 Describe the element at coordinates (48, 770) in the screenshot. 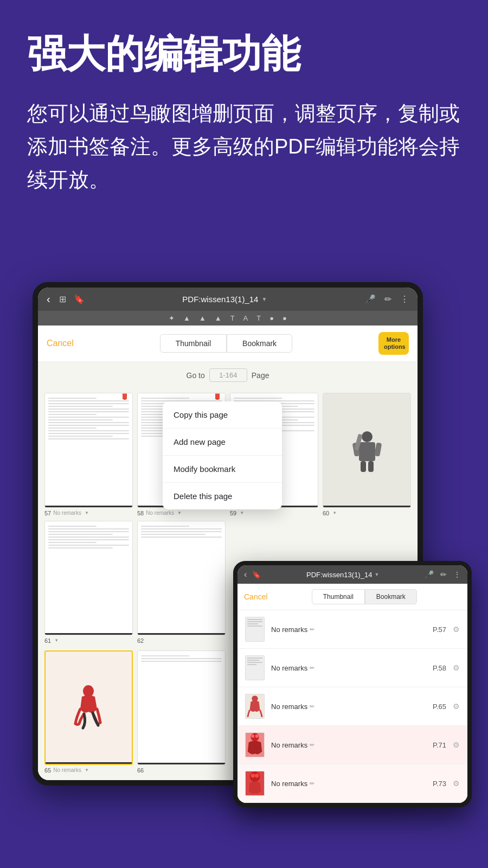

I see `thumb-num-65: 65` at that location.